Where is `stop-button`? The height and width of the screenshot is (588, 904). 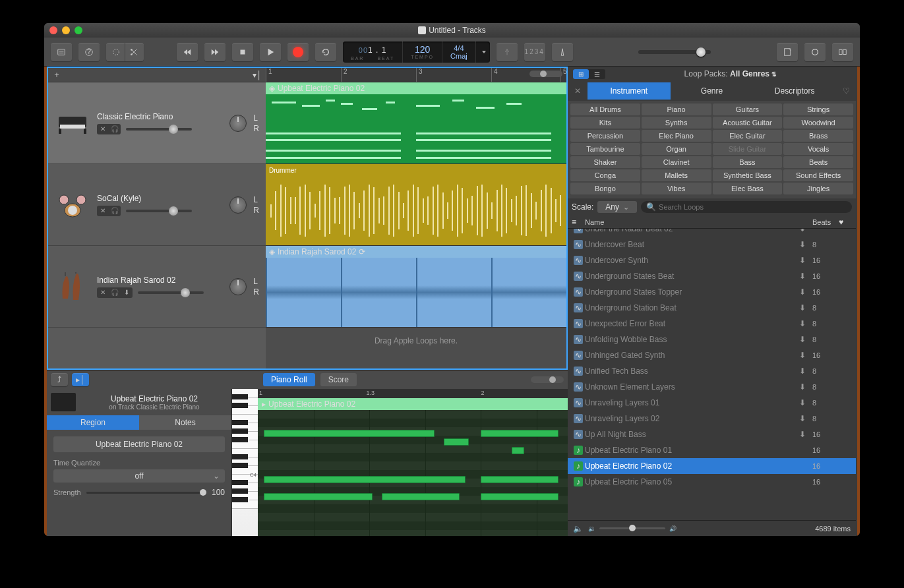 stop-button is located at coordinates (243, 52).